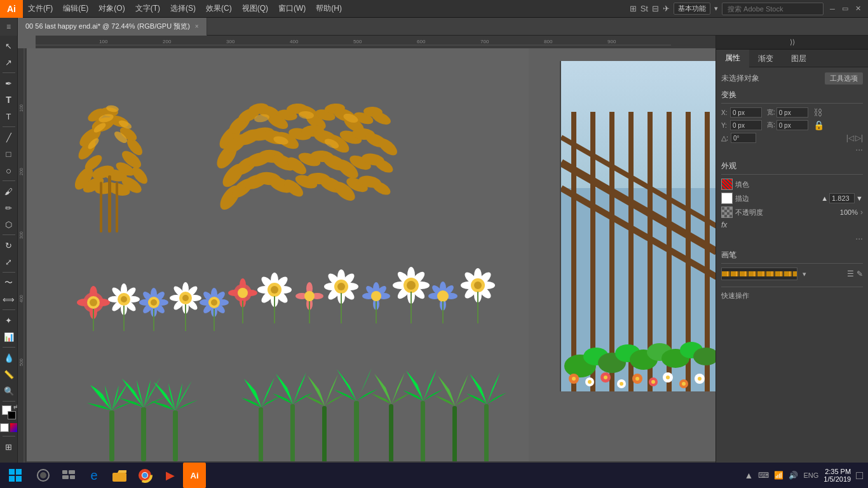 This screenshot has height=488, width=868. Describe the element at coordinates (818, 125) in the screenshot. I see `lock-icon: 🔒` at that location.